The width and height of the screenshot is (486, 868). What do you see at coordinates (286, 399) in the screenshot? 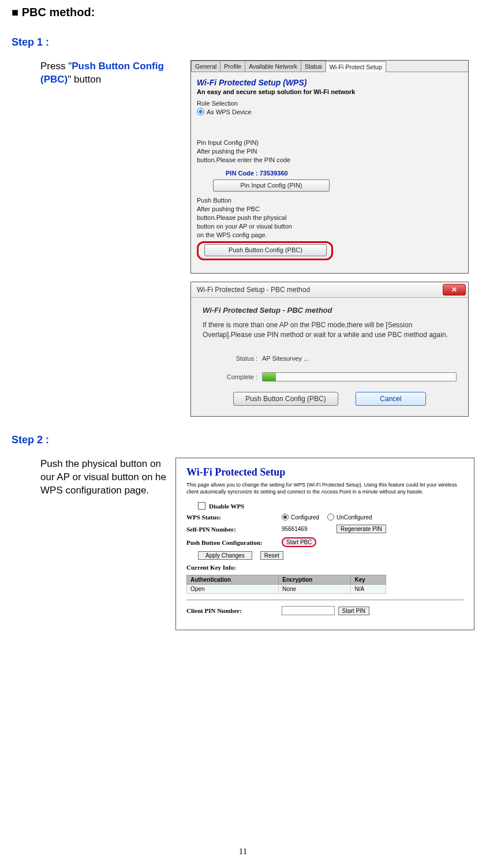
I see `dialog-pbc-button: Push Button Config (PBC)` at bounding box center [286, 399].